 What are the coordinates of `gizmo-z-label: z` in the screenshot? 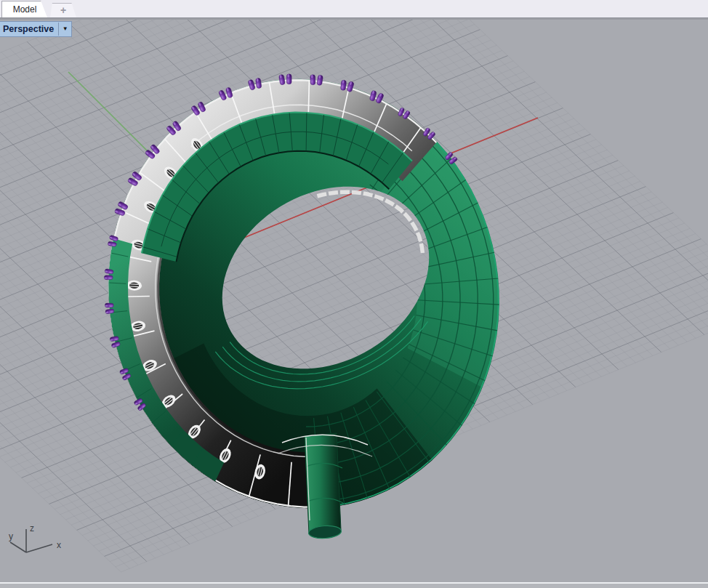 It's located at (32, 528).